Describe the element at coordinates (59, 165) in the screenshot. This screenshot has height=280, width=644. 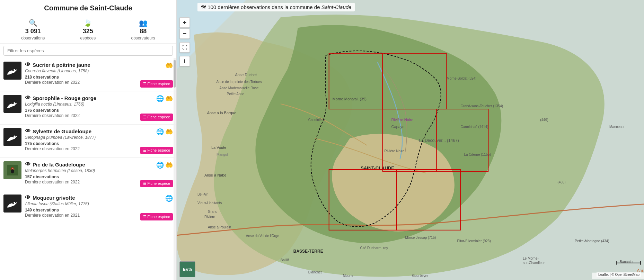
I see `species-name-text: Pic de la Guadeloupe` at that location.